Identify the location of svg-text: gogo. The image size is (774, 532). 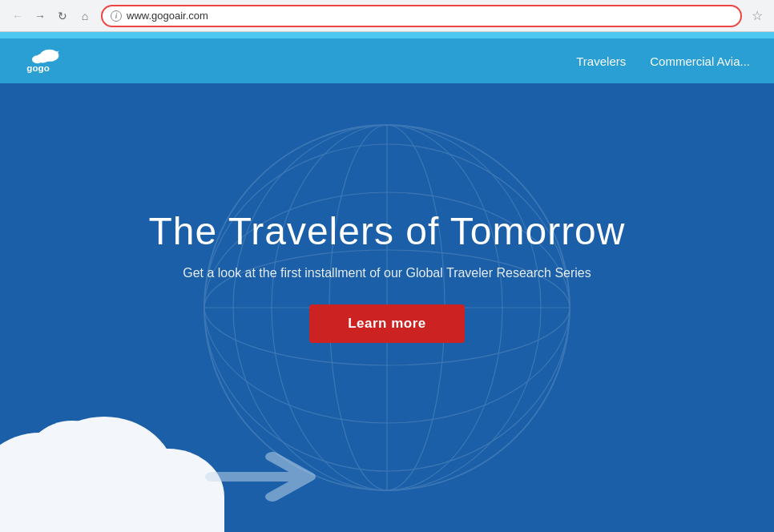
(38, 67).